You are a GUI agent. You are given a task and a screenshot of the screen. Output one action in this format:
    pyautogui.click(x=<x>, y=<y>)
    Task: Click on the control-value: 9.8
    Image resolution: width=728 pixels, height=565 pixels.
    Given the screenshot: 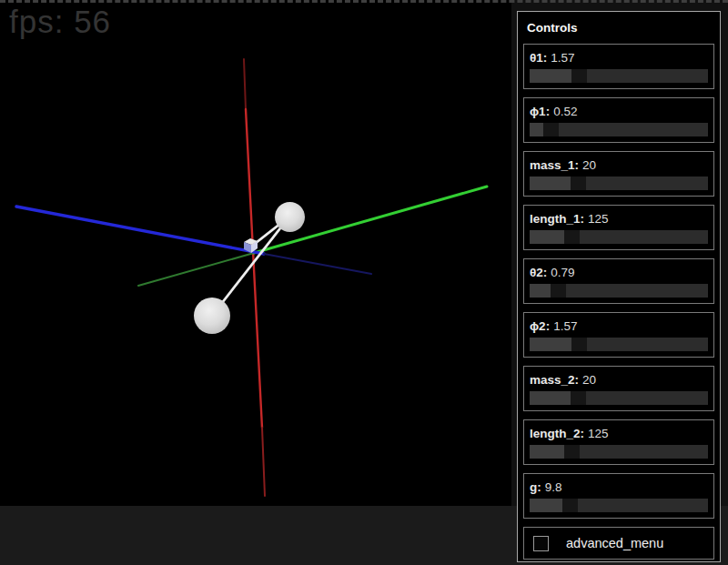 What is the action you would take?
    pyautogui.click(x=553, y=488)
    